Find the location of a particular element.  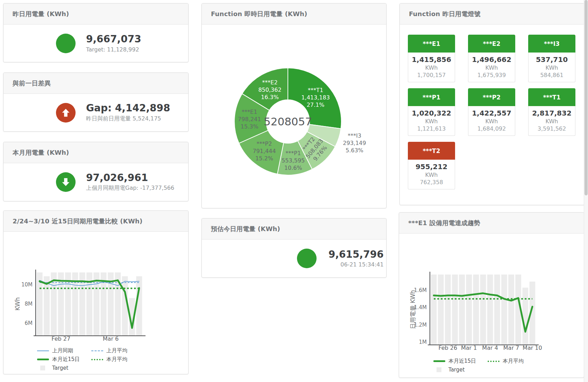

device-tile: ***P21,422,557KWh1,684,092 is located at coordinates (492, 112).